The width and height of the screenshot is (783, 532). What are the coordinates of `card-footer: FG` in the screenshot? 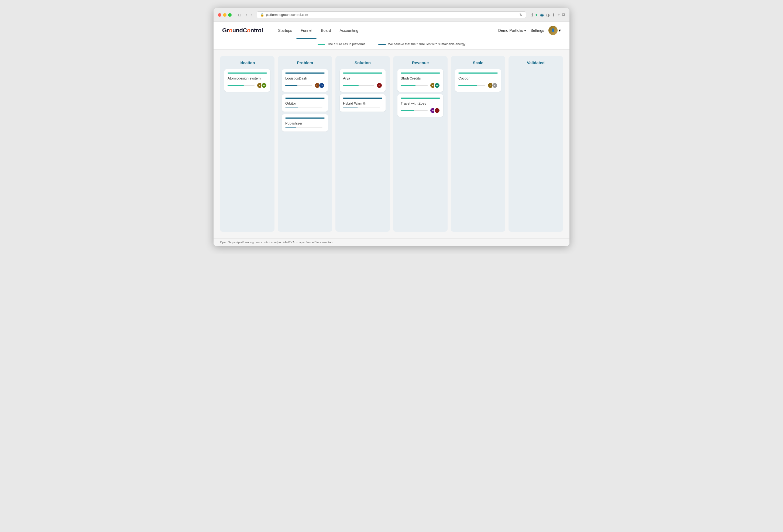 It's located at (420, 86).